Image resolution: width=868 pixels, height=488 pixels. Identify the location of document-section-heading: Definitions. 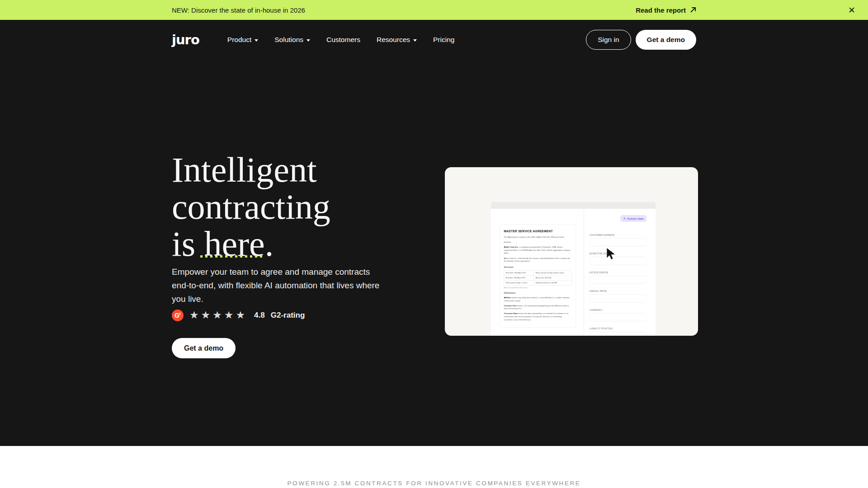
(538, 293).